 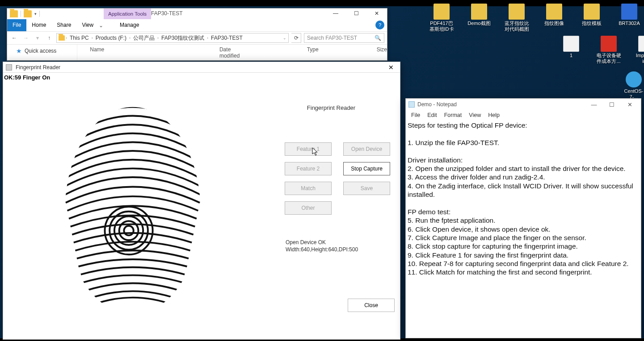 What do you see at coordinates (442, 18) in the screenshot?
I see `desktop-icon: PDF417巴基斯坦ID卡` at bounding box center [442, 18].